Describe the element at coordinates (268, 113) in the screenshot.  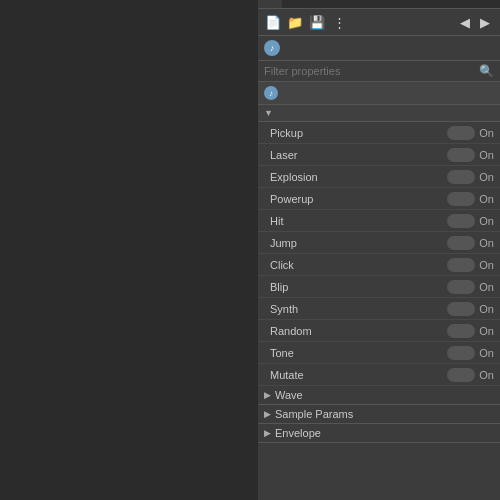
I see `section-generators-arrow: ▼` at that location.